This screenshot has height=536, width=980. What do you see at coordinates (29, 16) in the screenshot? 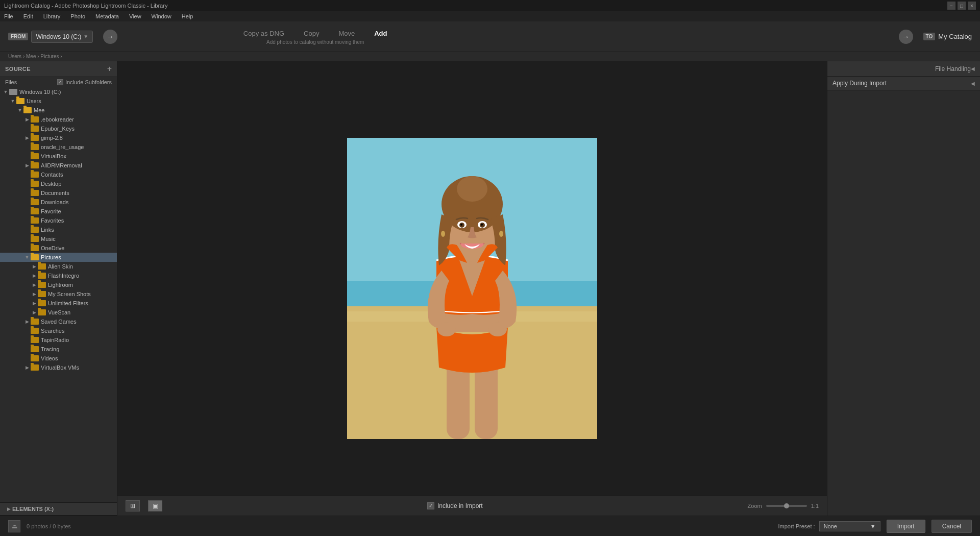
I see `menu-edit: Edit` at bounding box center [29, 16].